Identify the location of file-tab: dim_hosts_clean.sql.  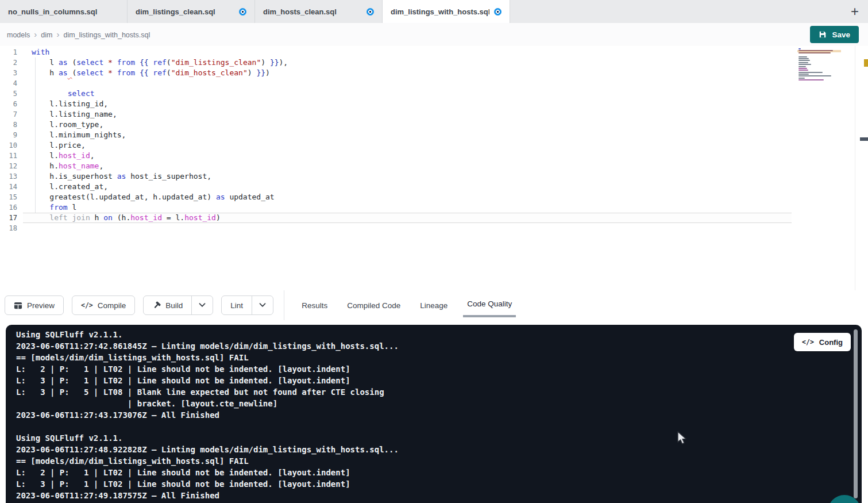
(319, 11).